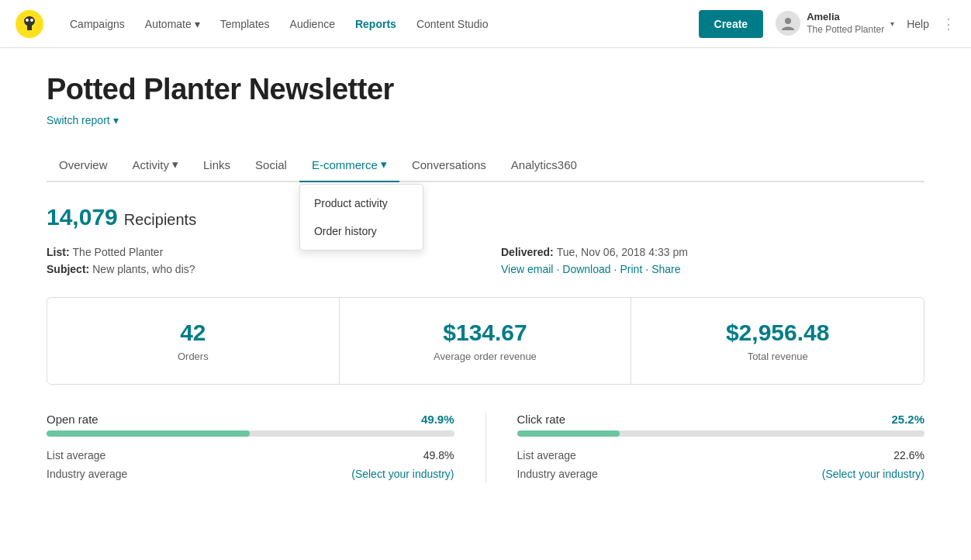 Image resolution: width=971 pixels, height=560 pixels. I want to click on stat-avg-revenue: $134.67 Average order revenue, so click(486, 341).